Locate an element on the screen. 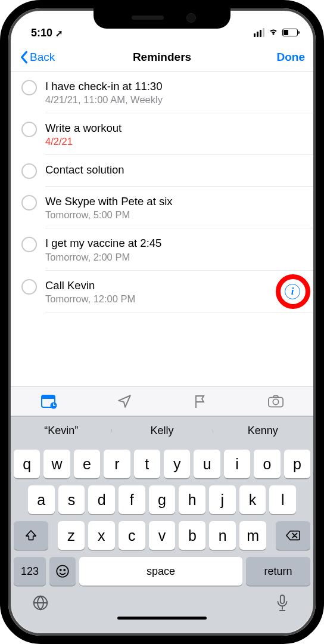  suggestion-1: “Kevin” is located at coordinates (61, 431).